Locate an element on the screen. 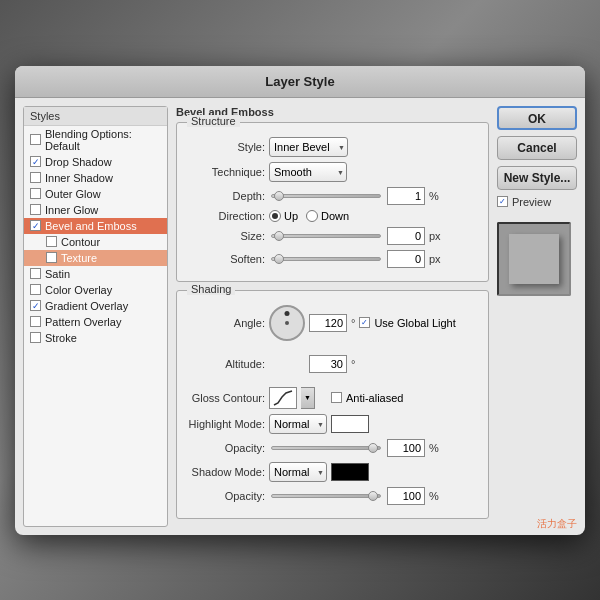  technique-select-wrapper: Smooth Chisel Hard Chisel Soft is located at coordinates (308, 172).